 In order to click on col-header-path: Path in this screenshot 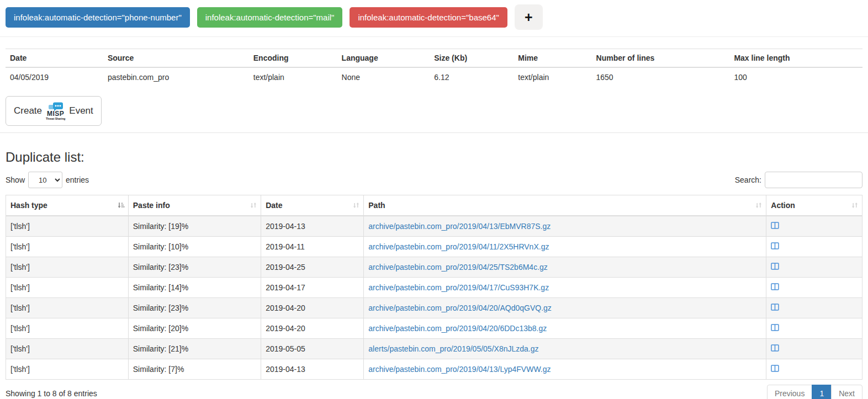, I will do `click(565, 206)`.